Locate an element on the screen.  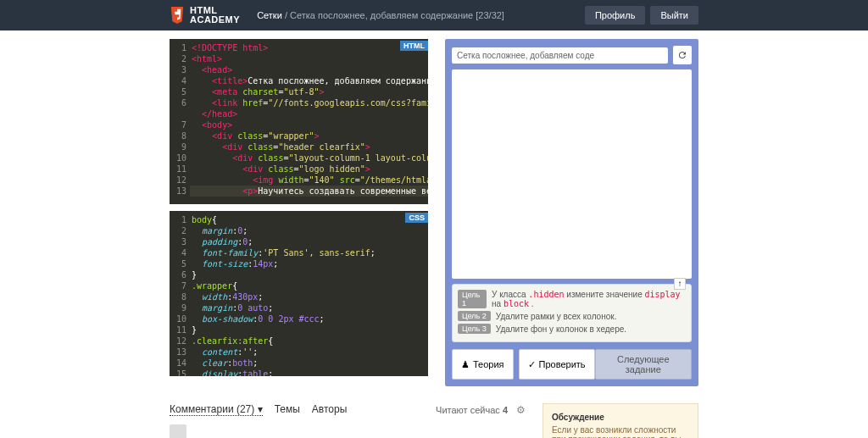
check-button: ✓Проверить is located at coordinates (557, 364).